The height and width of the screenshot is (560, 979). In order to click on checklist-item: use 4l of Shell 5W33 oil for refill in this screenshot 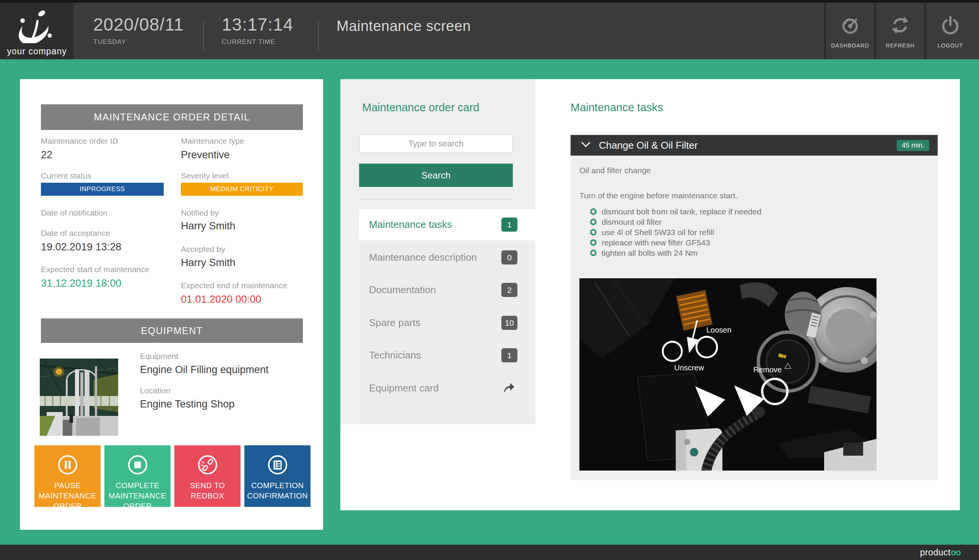, I will do `click(675, 232)`.